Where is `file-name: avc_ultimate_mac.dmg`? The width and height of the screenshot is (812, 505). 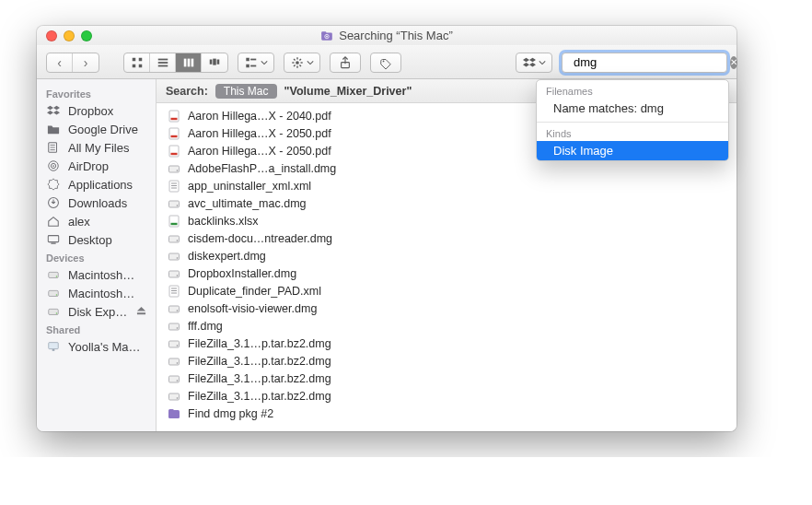 file-name: avc_ultimate_mac.dmg is located at coordinates (247, 204).